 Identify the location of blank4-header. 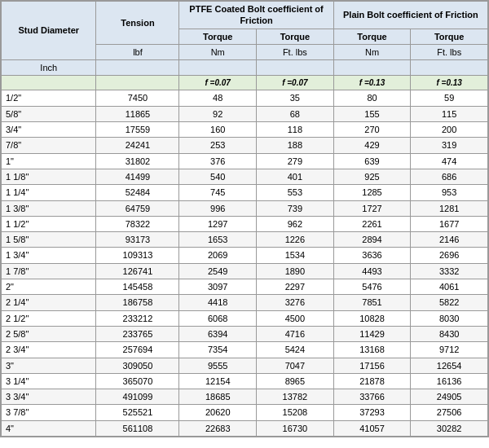
(372, 68).